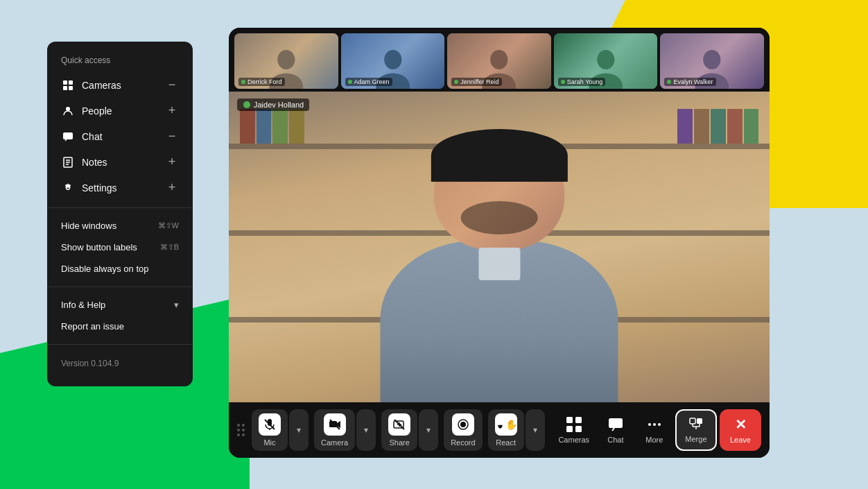 The width and height of the screenshot is (868, 489). I want to click on react-chevron: ▾, so click(535, 430).